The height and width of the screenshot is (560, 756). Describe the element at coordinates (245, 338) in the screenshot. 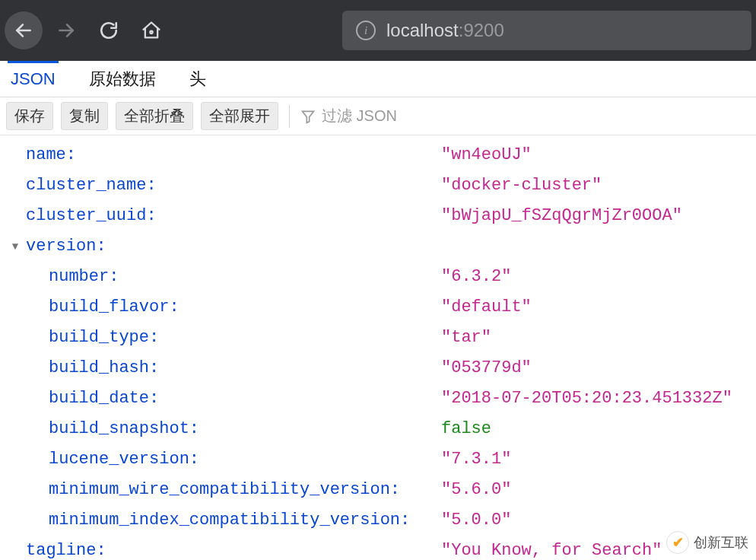

I see `json-key: build_type:` at that location.